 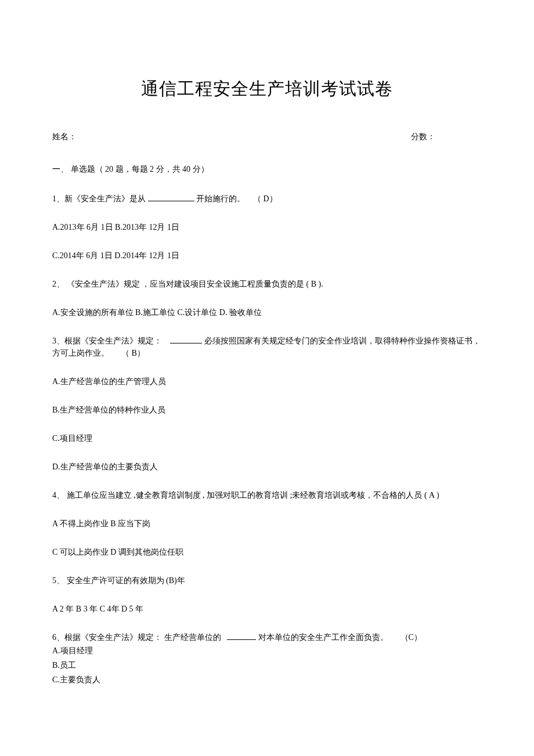 I want to click on q3-answer: （ B）, so click(x=134, y=353).